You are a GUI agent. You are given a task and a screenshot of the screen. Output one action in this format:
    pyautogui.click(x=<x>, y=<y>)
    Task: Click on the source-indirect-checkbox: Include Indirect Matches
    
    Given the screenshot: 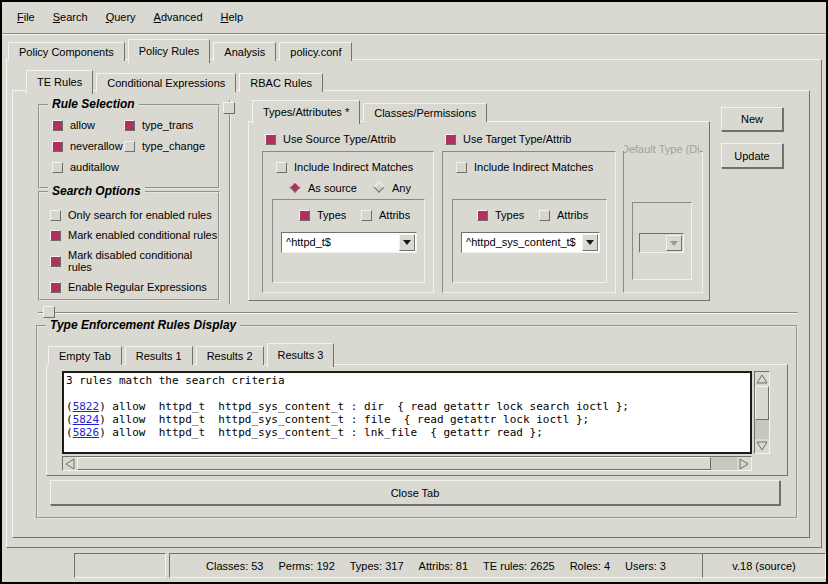 What is the action you would take?
    pyautogui.click(x=344, y=167)
    